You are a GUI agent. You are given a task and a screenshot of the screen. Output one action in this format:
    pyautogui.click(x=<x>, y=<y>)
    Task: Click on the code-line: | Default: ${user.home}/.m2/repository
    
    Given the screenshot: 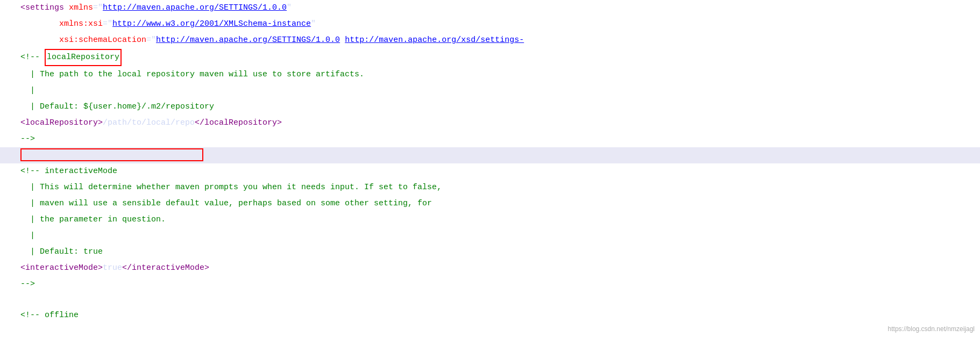 What is the action you would take?
    pyautogui.click(x=490, y=107)
    